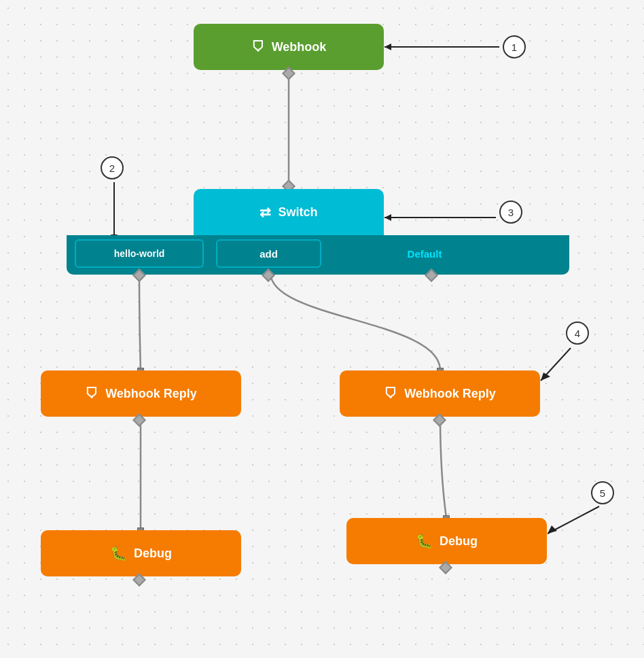 Image resolution: width=644 pixels, height=658 pixels. Describe the element at coordinates (298, 212) in the screenshot. I see `switch-label: Switch` at that location.